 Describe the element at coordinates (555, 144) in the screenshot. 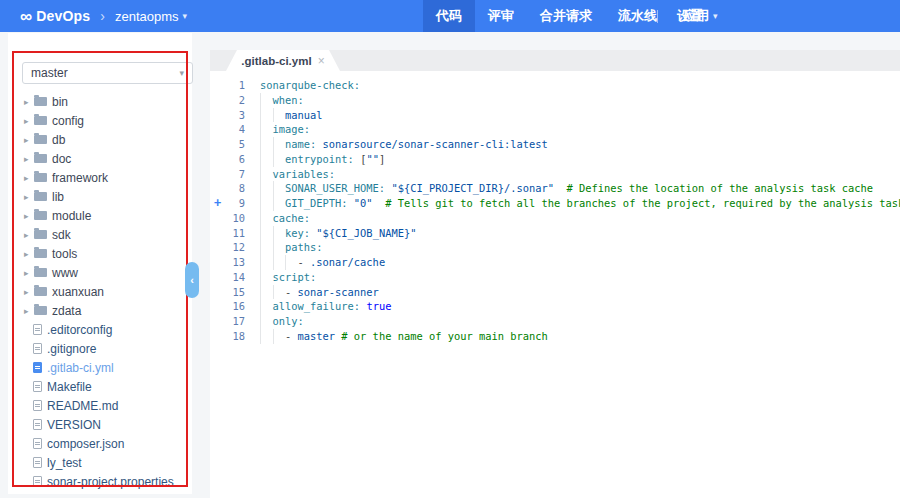

I see `code-line: 5 name: sonarsource/sonar-scanner-cli:la…` at that location.